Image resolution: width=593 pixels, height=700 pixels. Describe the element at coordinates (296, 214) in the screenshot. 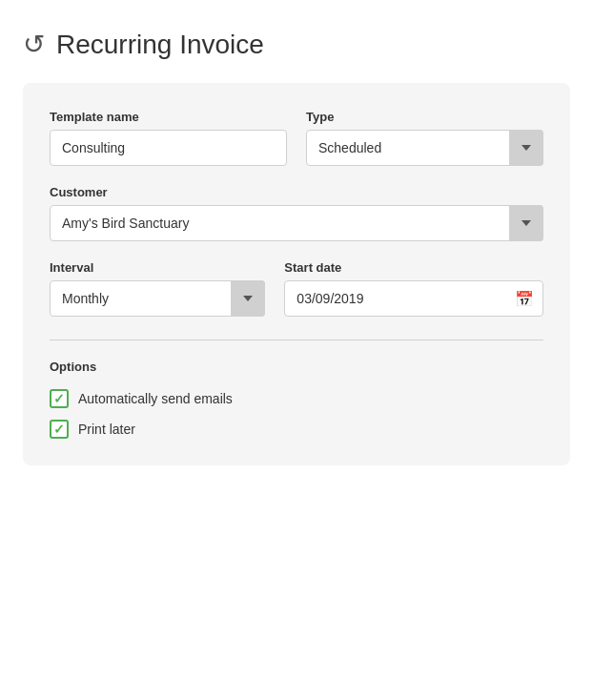

I see `row-customer: Customer Amy's Bird Sanctuary` at that location.